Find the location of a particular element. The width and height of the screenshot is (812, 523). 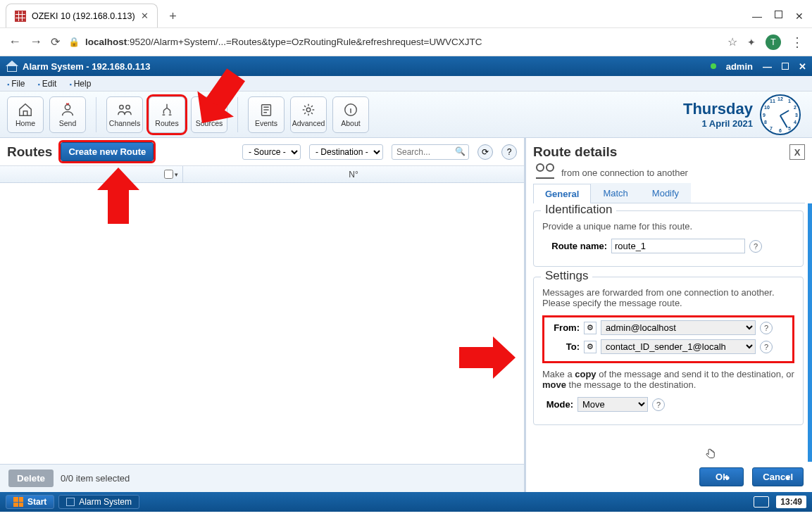

delete-button: Delete is located at coordinates (31, 479).